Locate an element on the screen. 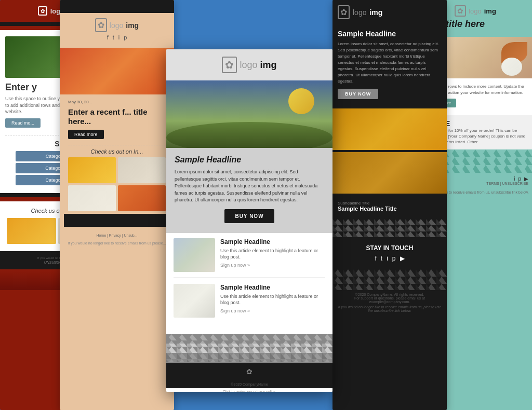 This screenshot has width=532, height=410. fourth-sample-title: Sample Headline Title is located at coordinates (390, 209).